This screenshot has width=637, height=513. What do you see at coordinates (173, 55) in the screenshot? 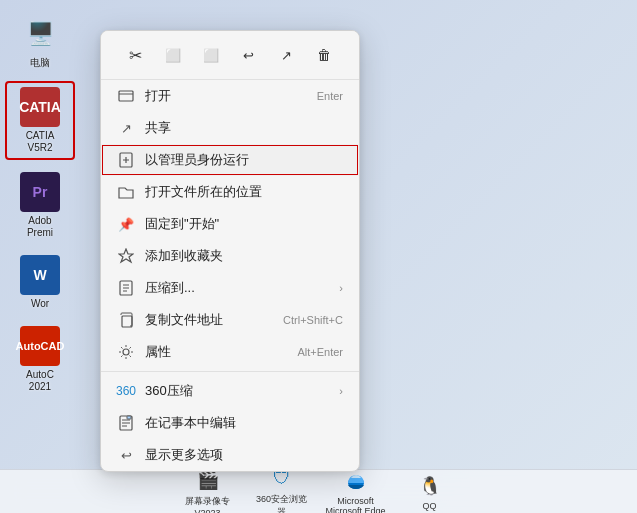
I see `copy-tool-button: ⬜` at bounding box center [173, 55].